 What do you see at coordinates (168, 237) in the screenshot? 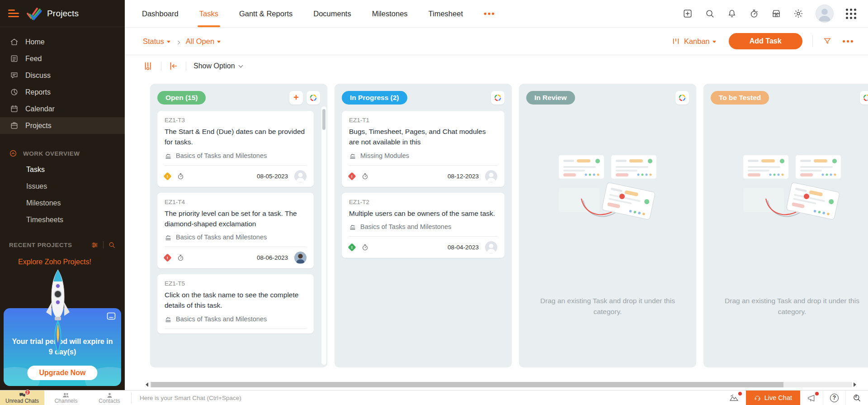
I see `milestone-icon` at bounding box center [168, 237].